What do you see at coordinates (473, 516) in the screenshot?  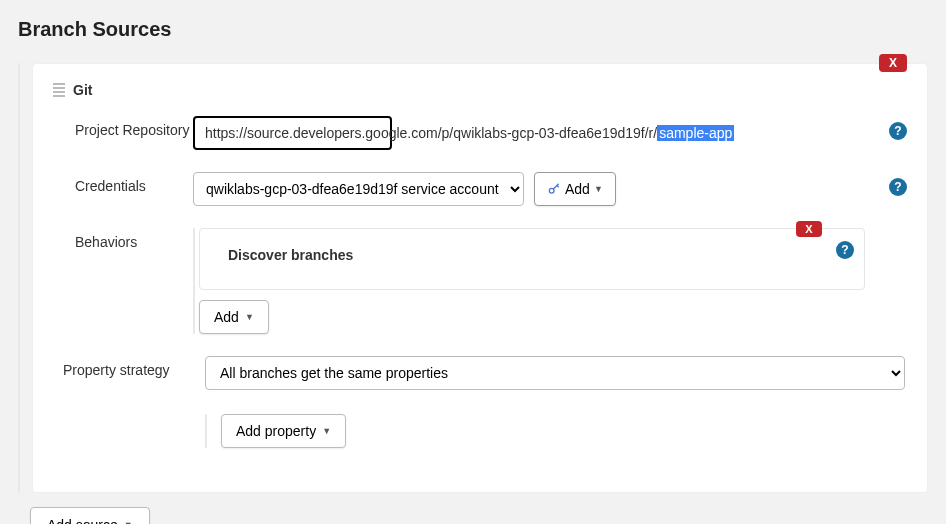 I see `add-source-row: Add source ▼` at bounding box center [473, 516].